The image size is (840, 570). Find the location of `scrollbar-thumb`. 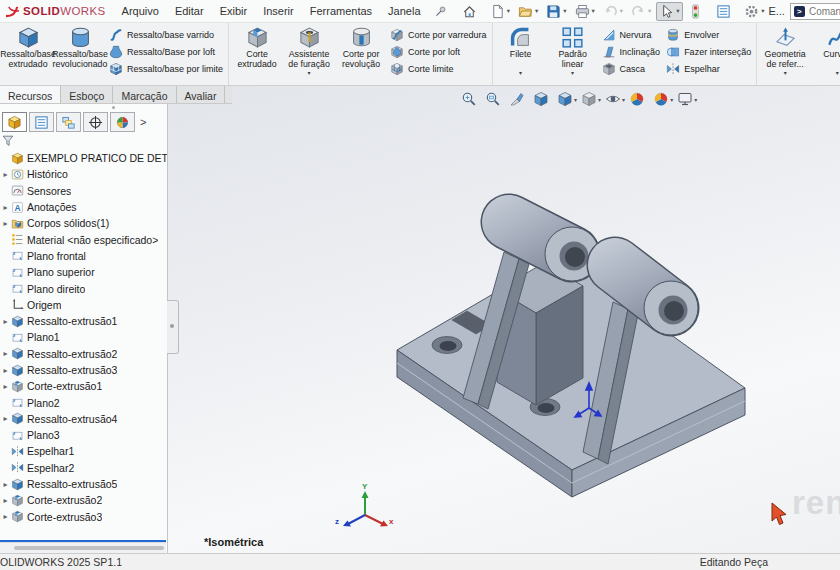

scrollbar-thumb is located at coordinates (89, 548).